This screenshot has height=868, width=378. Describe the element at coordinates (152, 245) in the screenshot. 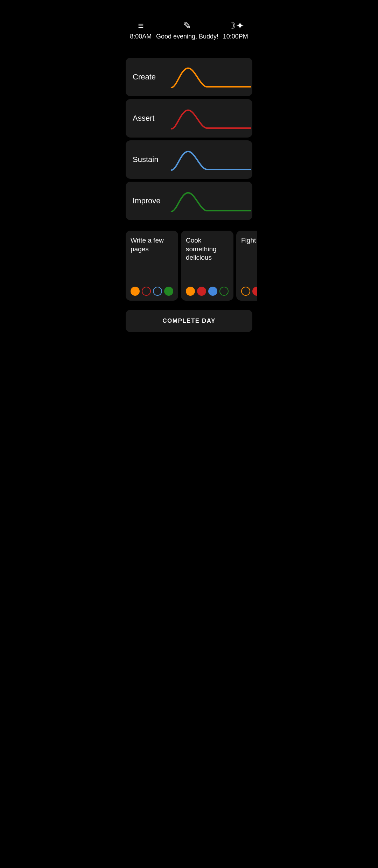

I see `task-write-title: Write a few pages` at that location.